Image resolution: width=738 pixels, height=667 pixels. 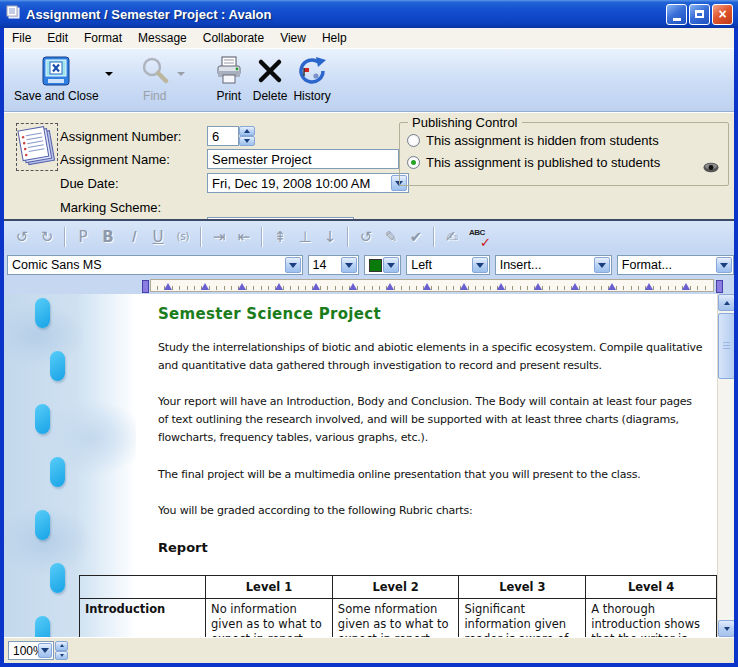 What do you see at coordinates (293, 265) in the screenshot?
I see `font-family-dropdown-button` at bounding box center [293, 265].